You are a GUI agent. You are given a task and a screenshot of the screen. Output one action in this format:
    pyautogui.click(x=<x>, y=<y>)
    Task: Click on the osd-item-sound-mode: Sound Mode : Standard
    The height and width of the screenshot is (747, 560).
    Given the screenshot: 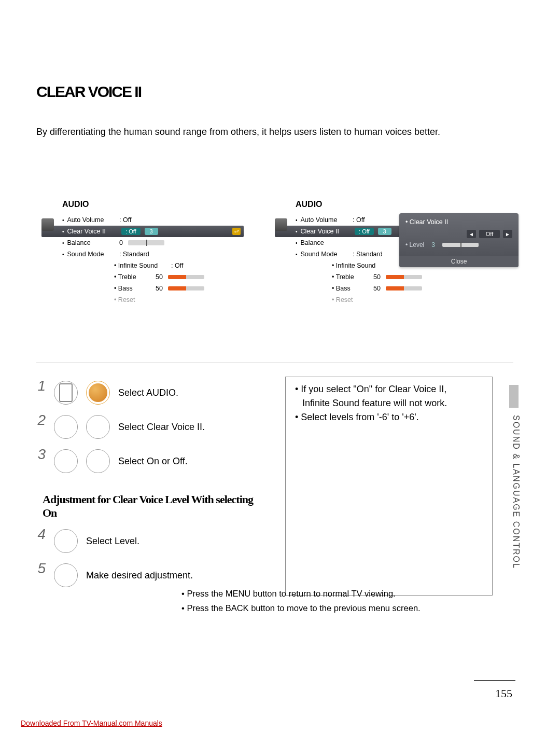 What is the action you would take?
    pyautogui.click(x=143, y=254)
    